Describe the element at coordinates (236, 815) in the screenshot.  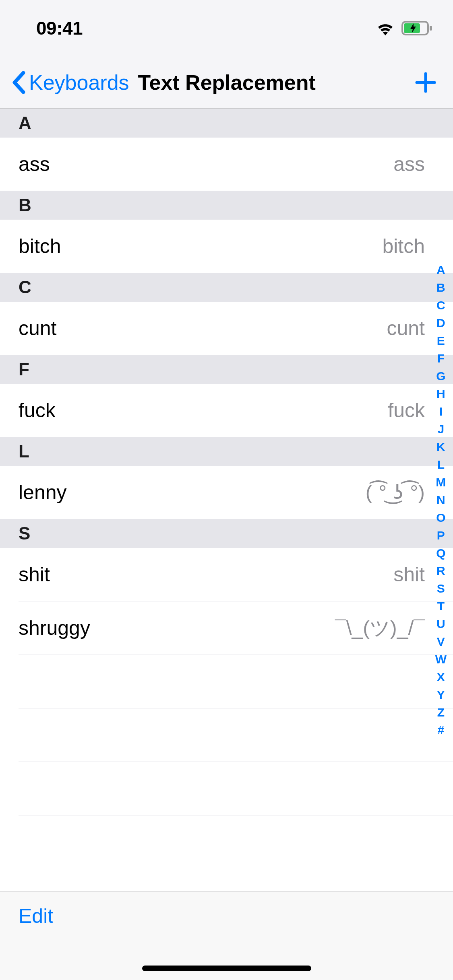
I see `row-separator` at that location.